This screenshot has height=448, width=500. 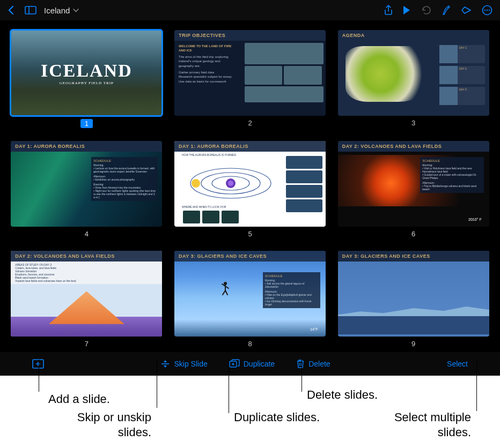 I want to click on chevron-down-icon, so click(x=76, y=11).